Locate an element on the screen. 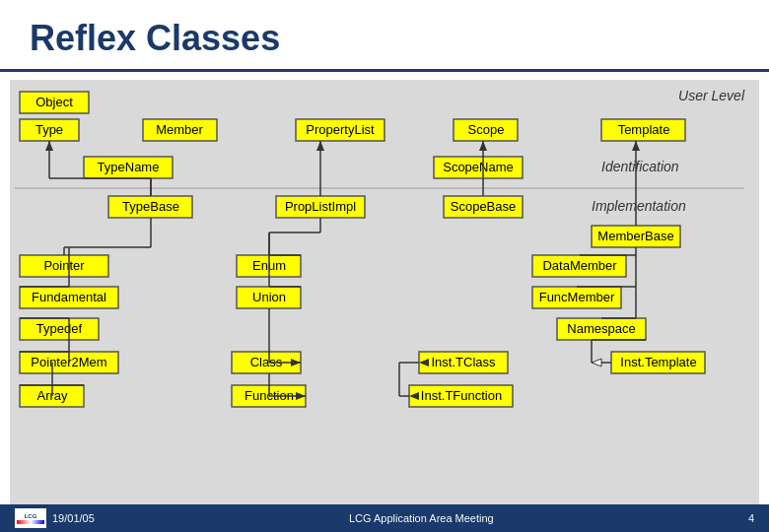  scopebase-label: ScopeBase is located at coordinates (483, 207).